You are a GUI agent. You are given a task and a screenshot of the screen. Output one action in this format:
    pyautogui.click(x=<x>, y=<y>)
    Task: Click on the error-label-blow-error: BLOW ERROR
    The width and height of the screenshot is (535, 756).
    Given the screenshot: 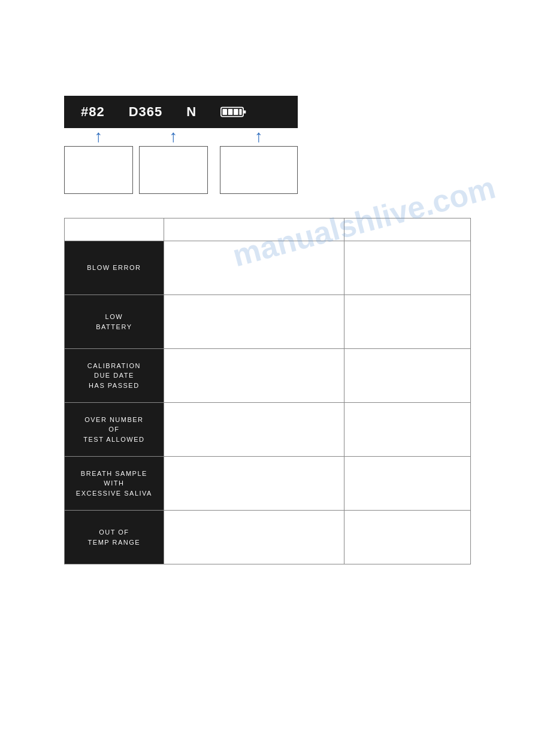 What is the action you would take?
    pyautogui.click(x=114, y=268)
    